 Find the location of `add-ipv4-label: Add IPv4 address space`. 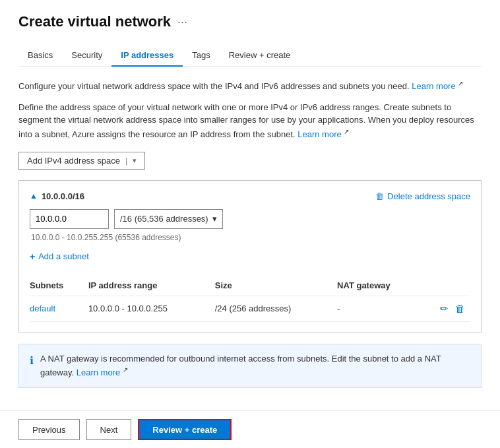

add-ipv4-label: Add IPv4 address space is located at coordinates (74, 161).